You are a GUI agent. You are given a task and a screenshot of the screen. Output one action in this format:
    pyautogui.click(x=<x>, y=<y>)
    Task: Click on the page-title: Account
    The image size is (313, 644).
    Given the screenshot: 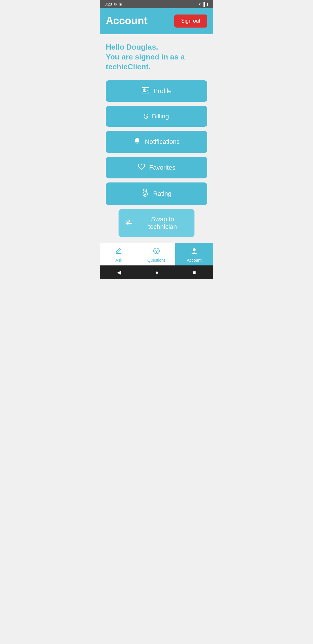 What is the action you would take?
    pyautogui.click(x=127, y=21)
    